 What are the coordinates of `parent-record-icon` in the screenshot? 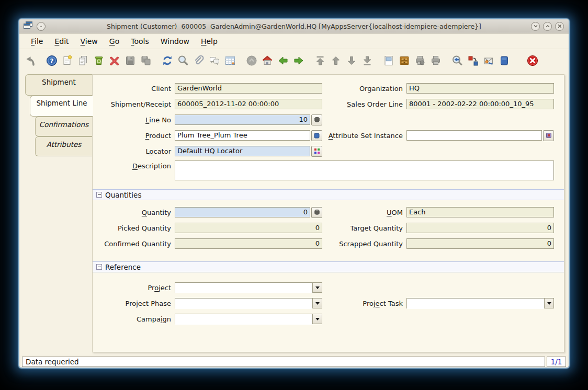 It's located at (283, 61).